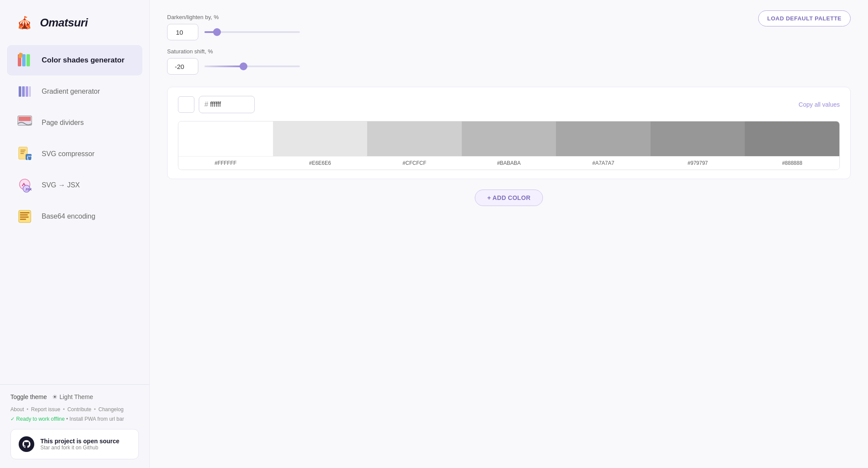  Describe the element at coordinates (25, 123) in the screenshot. I see `page-dividers-icon` at that location.